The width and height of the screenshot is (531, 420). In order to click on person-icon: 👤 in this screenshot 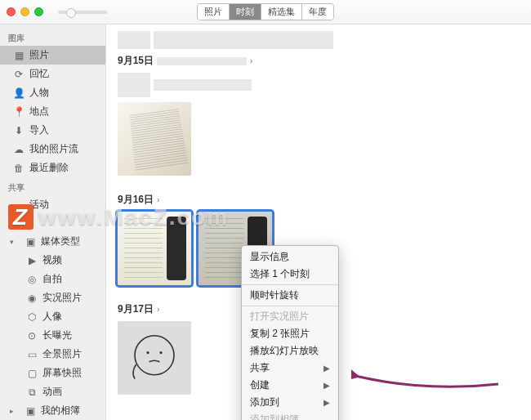, I will do `click(19, 93)`.